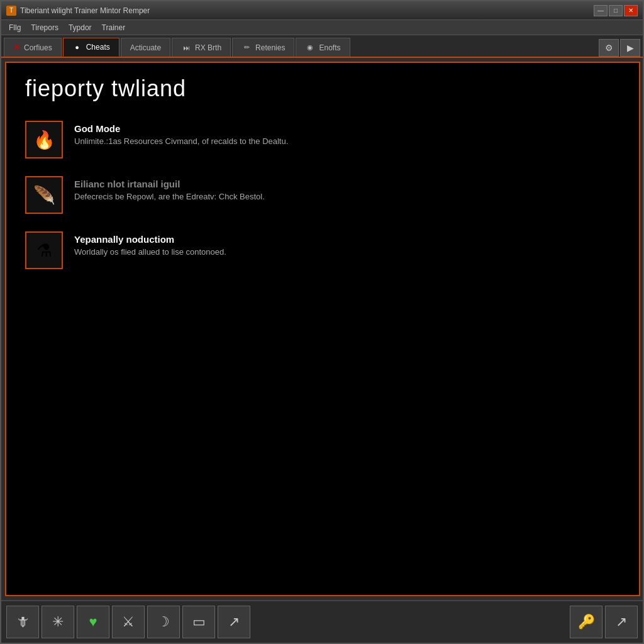 The height and width of the screenshot is (644, 644). I want to click on cheat-desc-god-mode: Unlimite.:1as Resources Civmand, of reca…, so click(181, 141).